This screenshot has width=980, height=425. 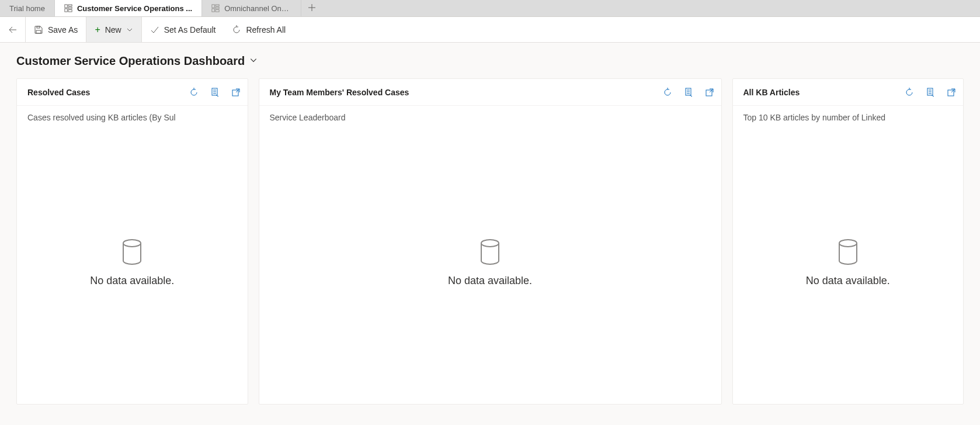 I want to click on save-as-label: Save As, so click(x=63, y=30).